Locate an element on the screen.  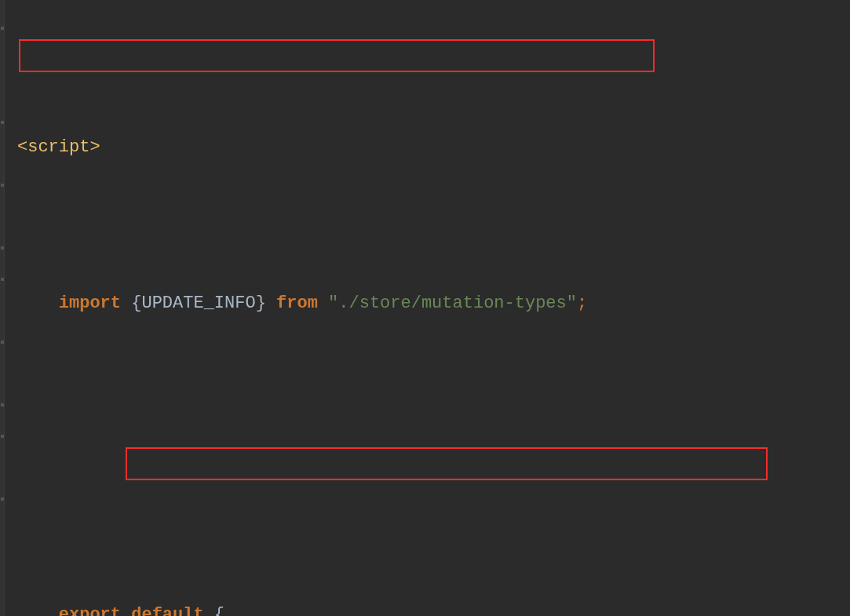
keyword-import: import is located at coordinates (89, 303).